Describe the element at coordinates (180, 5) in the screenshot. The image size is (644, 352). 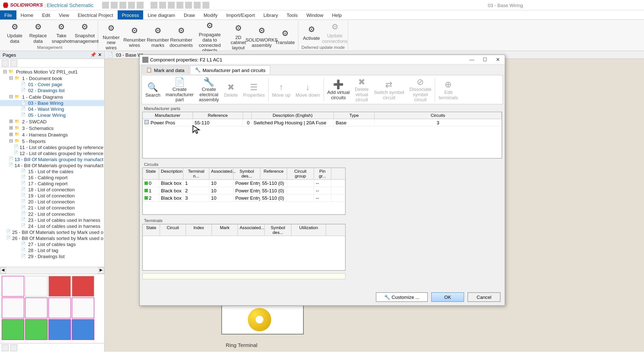
I see `qat-print-icon` at that location.